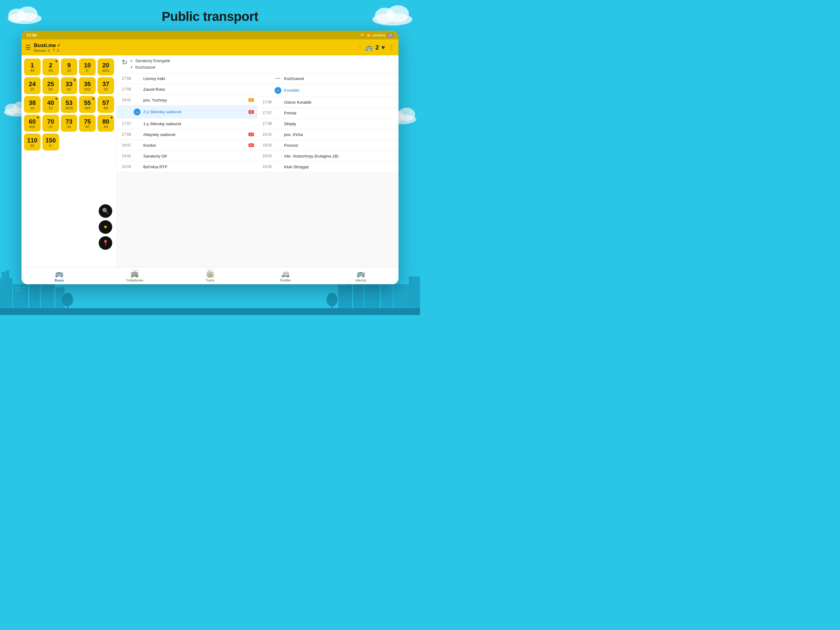 Image resolution: width=840 pixels, height=630 pixels. What do you see at coordinates (187, 167) in the screenshot?
I see `stop-item: 18:03Bol'nitsa RTP` at bounding box center [187, 167].